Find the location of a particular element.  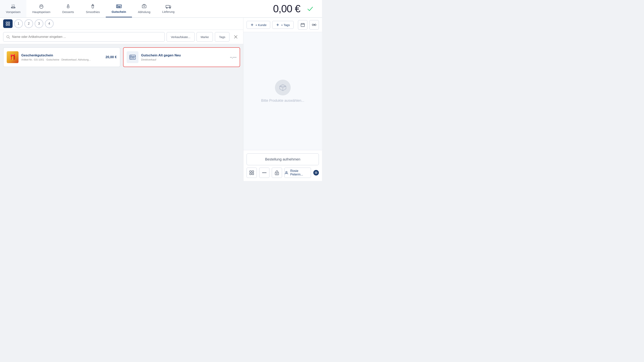

transfer-button is located at coordinates (314, 25).